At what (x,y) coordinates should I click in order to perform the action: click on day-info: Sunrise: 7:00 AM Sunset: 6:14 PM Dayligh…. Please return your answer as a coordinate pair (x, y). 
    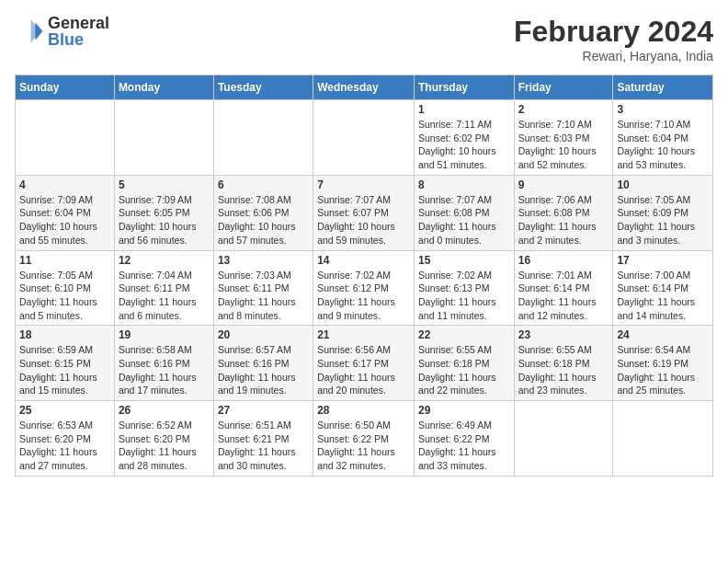
    Looking at the image, I should click on (663, 296).